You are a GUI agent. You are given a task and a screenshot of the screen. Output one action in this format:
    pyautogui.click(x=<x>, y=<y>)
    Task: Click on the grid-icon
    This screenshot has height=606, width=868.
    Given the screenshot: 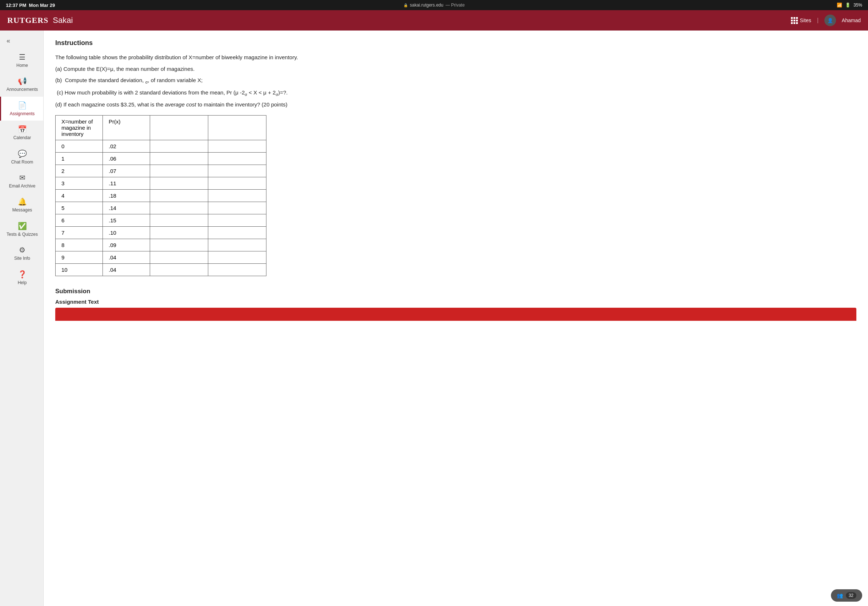 What is the action you would take?
    pyautogui.click(x=794, y=20)
    